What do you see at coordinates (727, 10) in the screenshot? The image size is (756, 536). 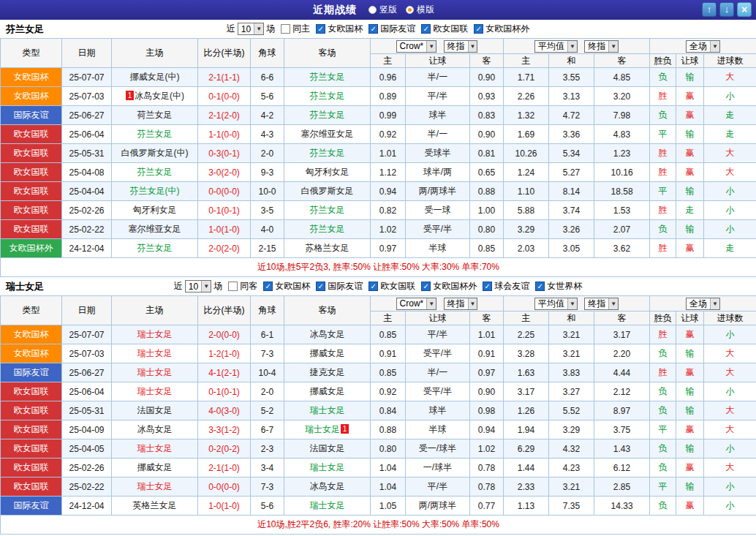 I see `move-down-button: ↓` at bounding box center [727, 10].